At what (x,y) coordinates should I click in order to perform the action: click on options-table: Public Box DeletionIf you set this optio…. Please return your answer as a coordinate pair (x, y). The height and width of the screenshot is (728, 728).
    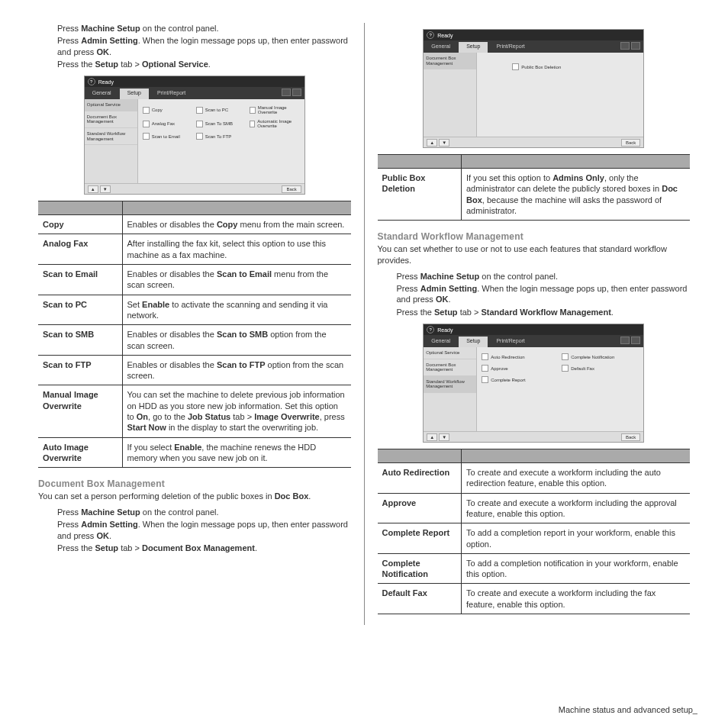
    Looking at the image, I should click on (534, 188).